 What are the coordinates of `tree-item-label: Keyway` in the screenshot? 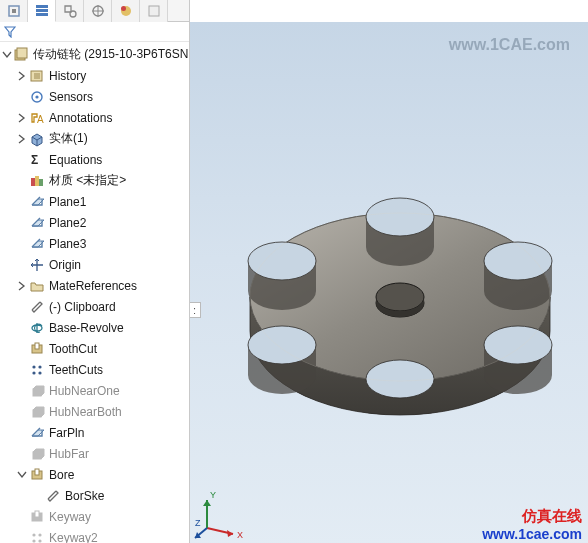 It's located at (70, 517).